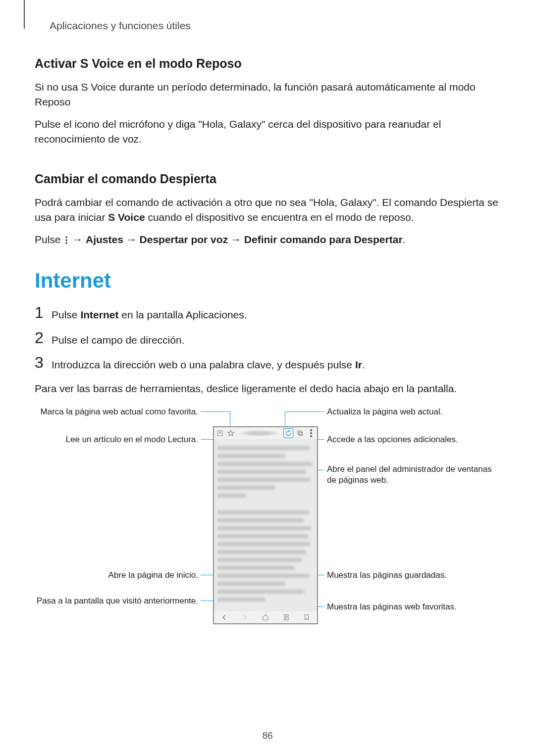 The height and width of the screenshot is (756, 535). Describe the element at coordinates (279, 217) in the screenshot. I see `text: cuando el dispositivo se encuentra en el…` at that location.